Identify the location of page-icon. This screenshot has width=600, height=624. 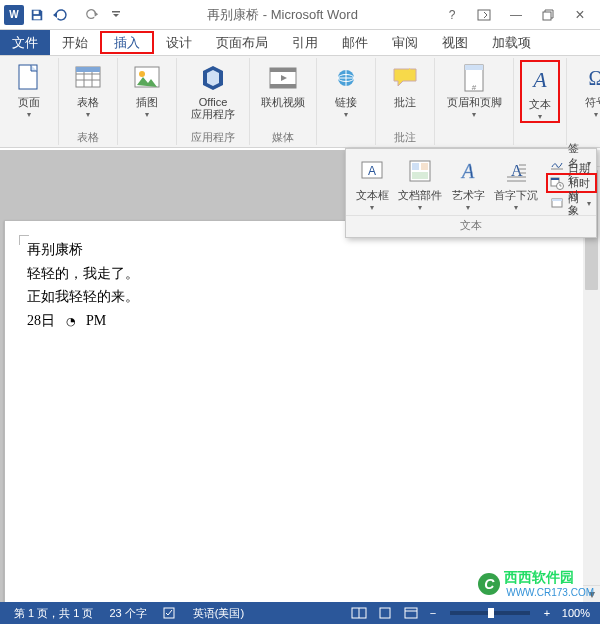
(29, 78).